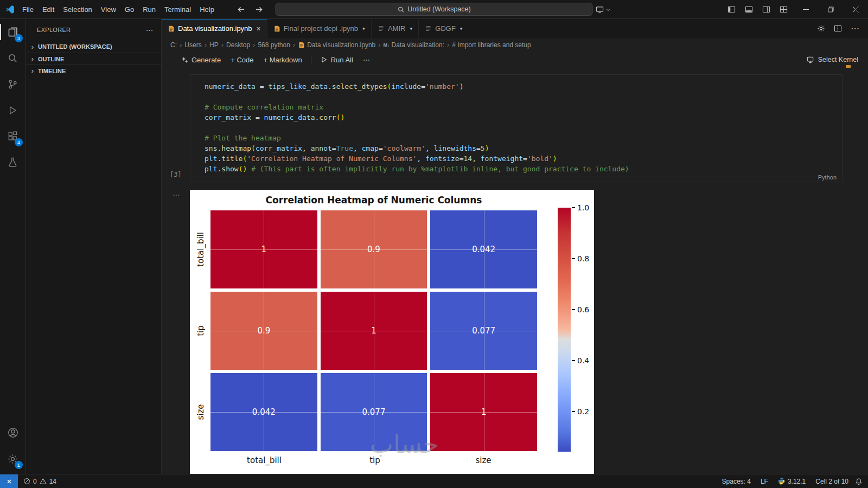  I want to click on breadcrumb-item-568-python: 568 python, so click(273, 45).